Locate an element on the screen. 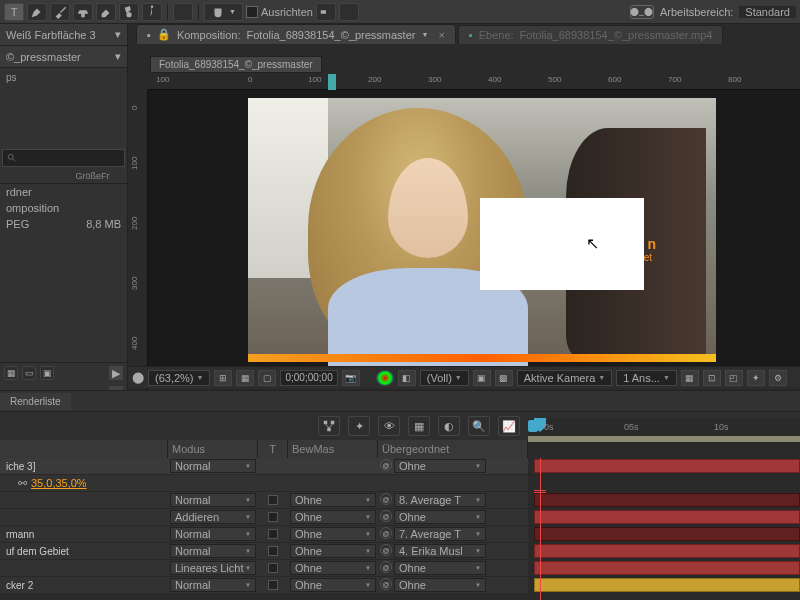  mask-btn: ▢ is located at coordinates (267, 378).